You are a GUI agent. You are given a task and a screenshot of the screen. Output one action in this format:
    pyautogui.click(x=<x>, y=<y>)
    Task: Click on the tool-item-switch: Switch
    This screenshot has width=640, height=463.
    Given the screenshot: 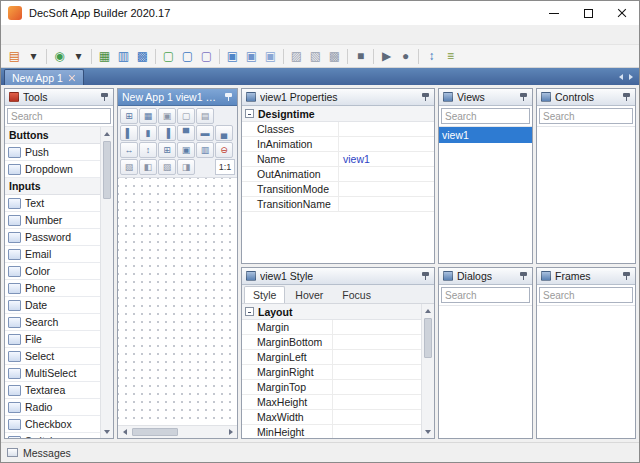 What is the action you would take?
    pyautogui.click(x=52, y=436)
    